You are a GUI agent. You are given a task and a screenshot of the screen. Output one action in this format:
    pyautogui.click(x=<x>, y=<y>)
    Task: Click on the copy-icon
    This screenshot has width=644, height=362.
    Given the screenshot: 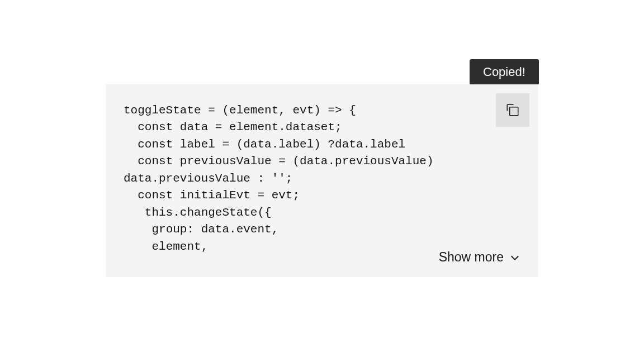 What is the action you would take?
    pyautogui.click(x=513, y=110)
    